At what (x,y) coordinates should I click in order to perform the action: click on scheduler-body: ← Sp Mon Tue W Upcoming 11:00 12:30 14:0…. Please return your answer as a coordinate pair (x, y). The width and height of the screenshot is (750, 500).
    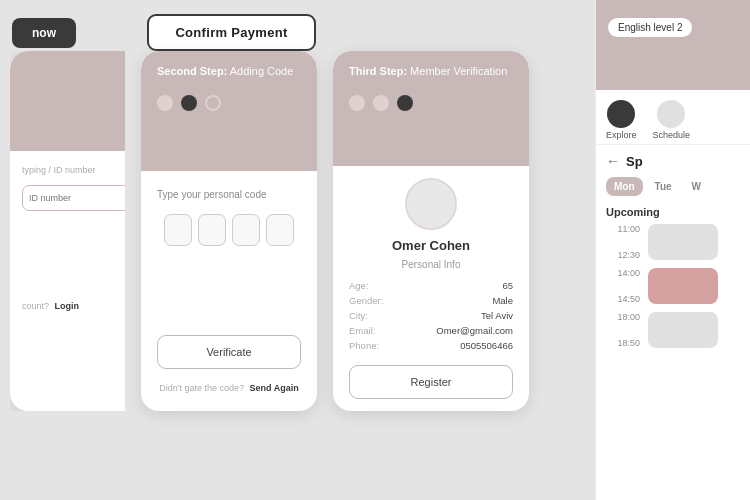
    Looking at the image, I should click on (673, 322).